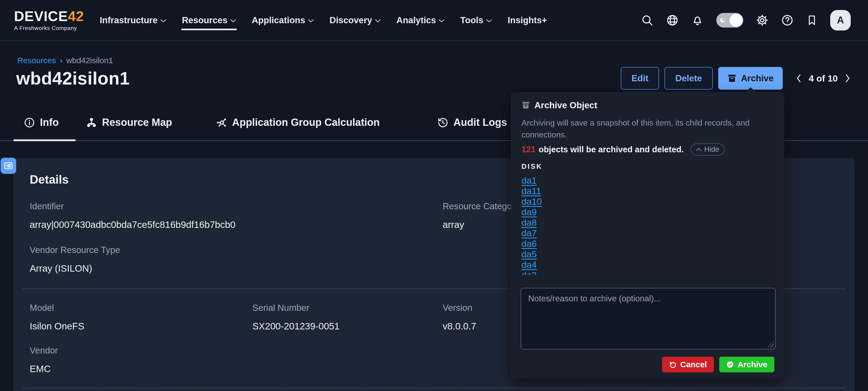 This screenshot has width=868, height=391. I want to click on edit-button-label: Edit, so click(640, 78).